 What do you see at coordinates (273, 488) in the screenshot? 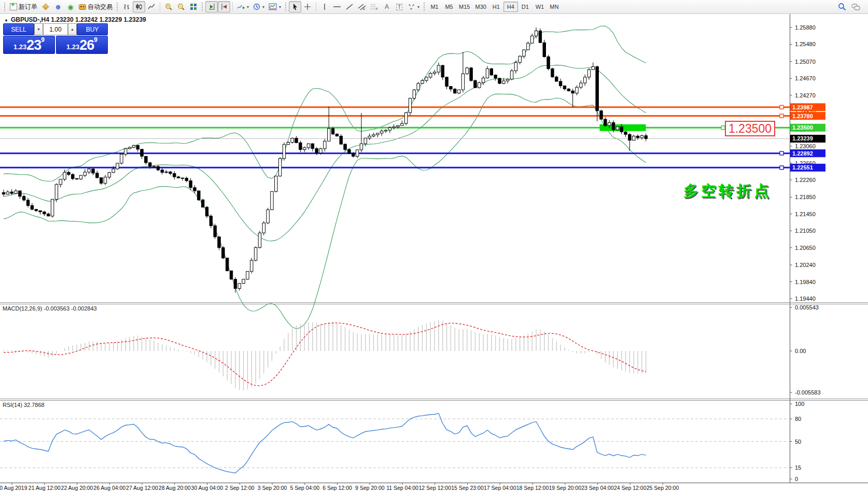
I see `time-axis-label: 3 Sep 20:00` at bounding box center [273, 488].